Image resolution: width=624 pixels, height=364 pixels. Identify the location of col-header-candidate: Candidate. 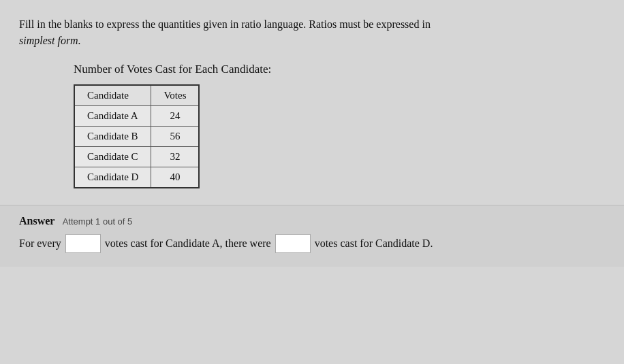
(113, 95).